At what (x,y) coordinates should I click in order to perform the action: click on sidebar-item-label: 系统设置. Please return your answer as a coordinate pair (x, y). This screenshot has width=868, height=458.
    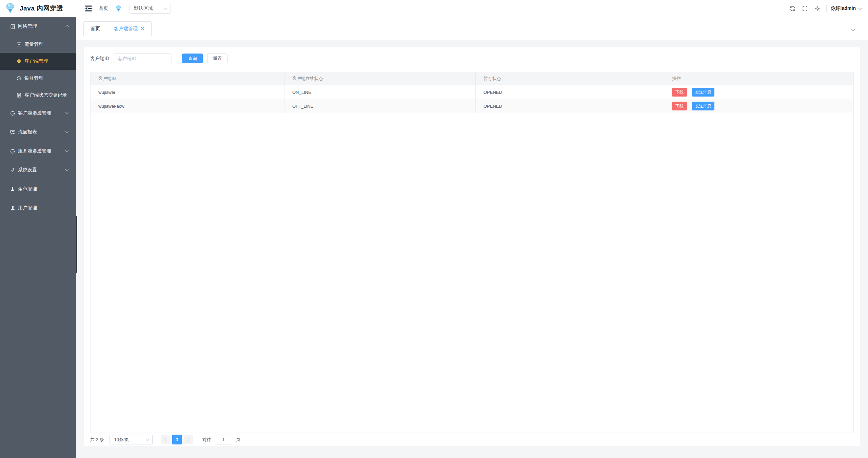
    Looking at the image, I should click on (27, 170).